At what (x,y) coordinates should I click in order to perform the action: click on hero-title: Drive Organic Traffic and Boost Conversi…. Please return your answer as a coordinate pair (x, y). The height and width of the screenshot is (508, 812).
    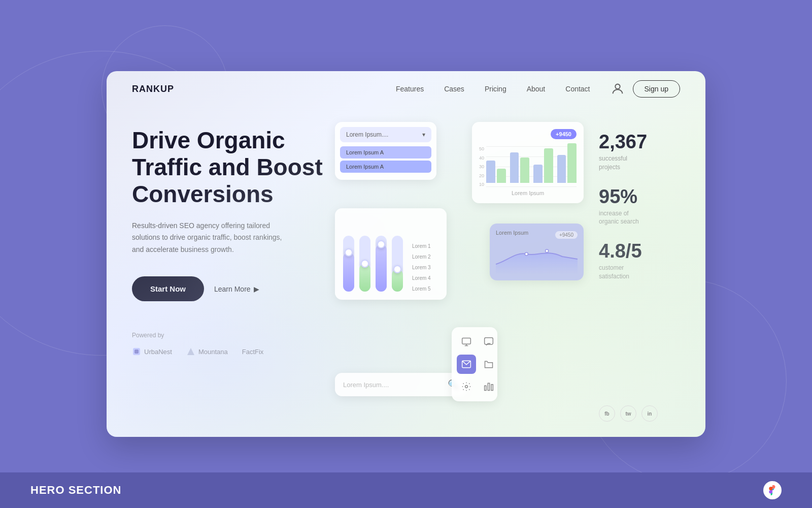
    Looking at the image, I should click on (228, 168).